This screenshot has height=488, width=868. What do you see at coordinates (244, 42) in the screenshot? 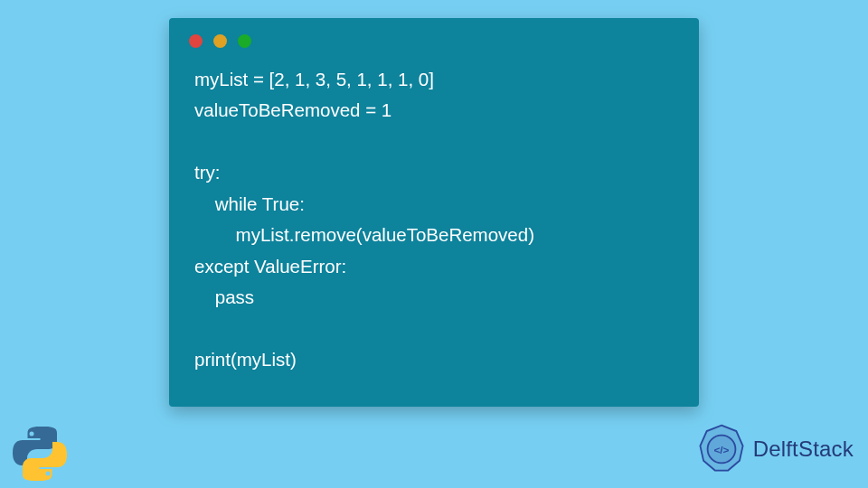
I see `window-maximize-icon` at bounding box center [244, 42].